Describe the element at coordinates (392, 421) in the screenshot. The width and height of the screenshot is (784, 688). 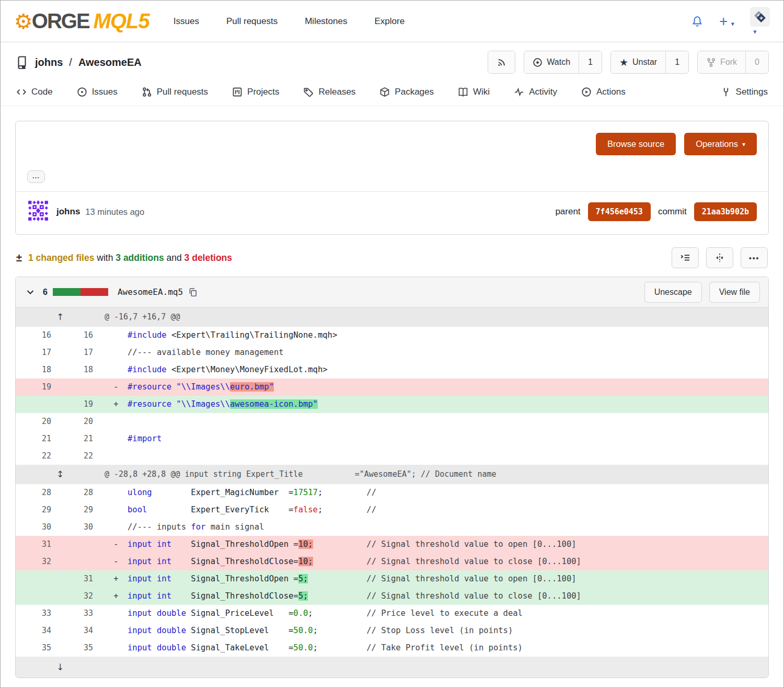
I see `diff-line-row: 2020` at that location.